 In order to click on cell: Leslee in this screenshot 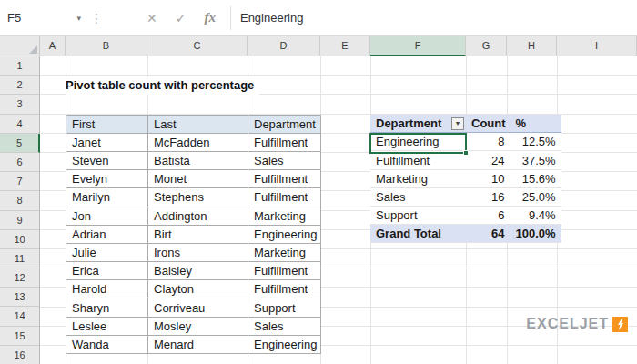, I will do `click(107, 326)`.